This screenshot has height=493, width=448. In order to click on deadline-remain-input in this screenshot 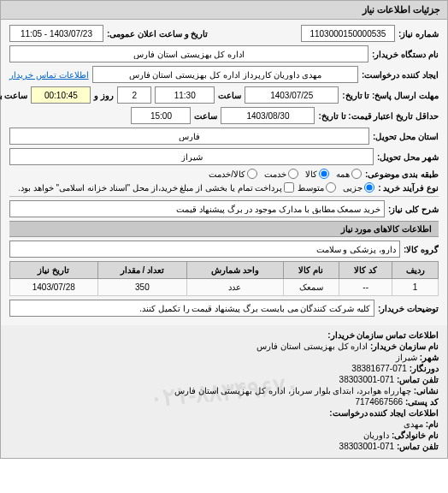, I will do `click(61, 95)`.